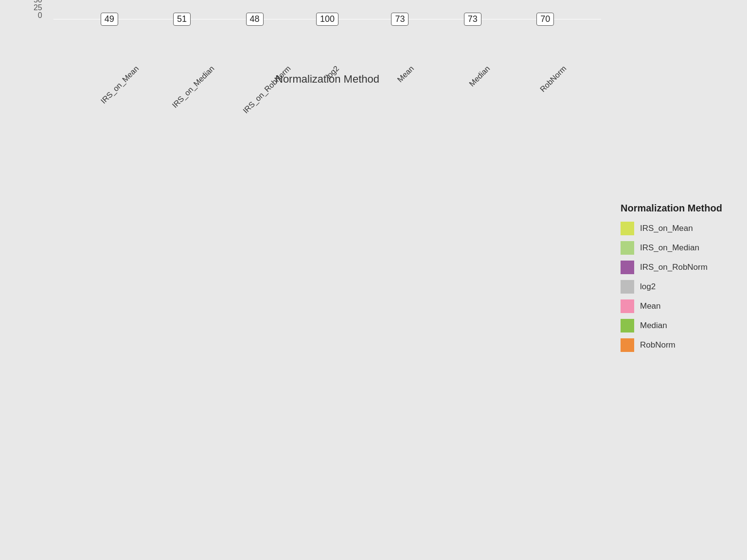  What do you see at coordinates (327, 66) in the screenshot?
I see `x-tick-log2: log2` at bounding box center [327, 66].